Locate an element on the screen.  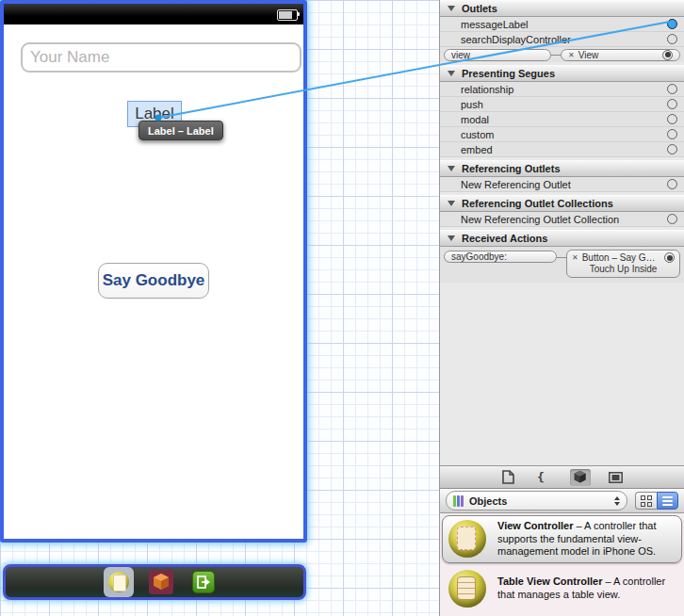
library-item-view-controller: View Controller – A controller that supp… is located at coordinates (562, 539).